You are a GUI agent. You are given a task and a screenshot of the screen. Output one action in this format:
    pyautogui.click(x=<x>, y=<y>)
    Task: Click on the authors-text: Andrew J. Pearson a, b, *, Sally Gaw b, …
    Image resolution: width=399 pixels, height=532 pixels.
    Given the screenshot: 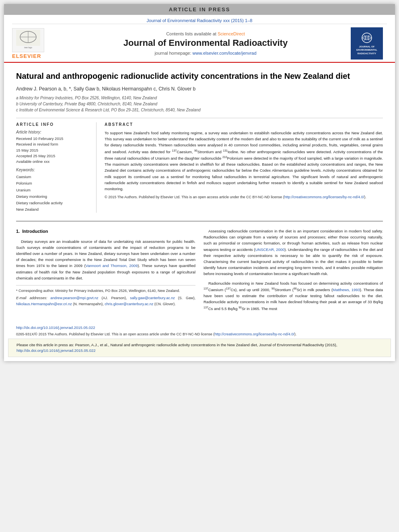 What is the action you would take?
    pyautogui.click(x=106, y=89)
    